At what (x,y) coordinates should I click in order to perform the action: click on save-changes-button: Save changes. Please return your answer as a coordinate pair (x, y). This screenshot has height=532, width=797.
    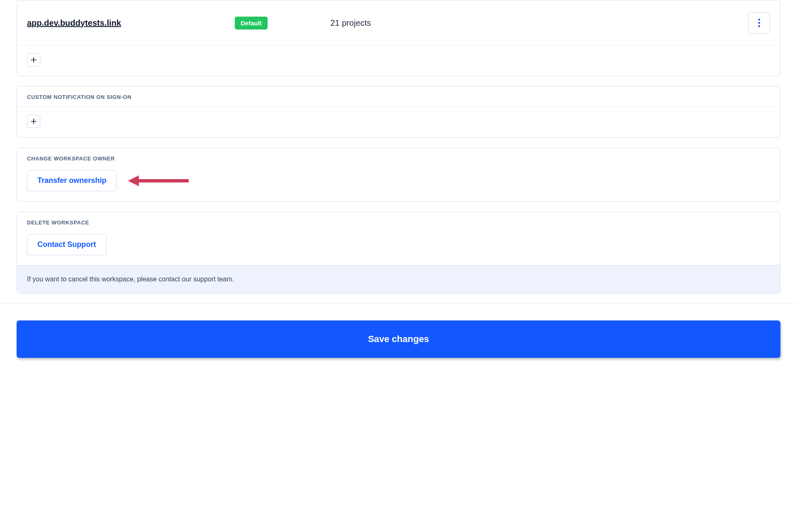
    Looking at the image, I should click on (398, 339).